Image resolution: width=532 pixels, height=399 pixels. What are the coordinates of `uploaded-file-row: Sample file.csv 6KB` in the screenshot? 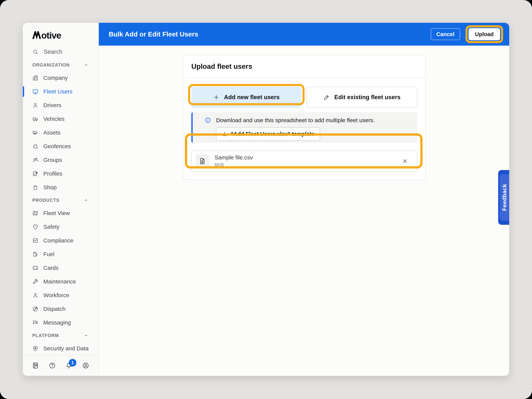 It's located at (304, 161).